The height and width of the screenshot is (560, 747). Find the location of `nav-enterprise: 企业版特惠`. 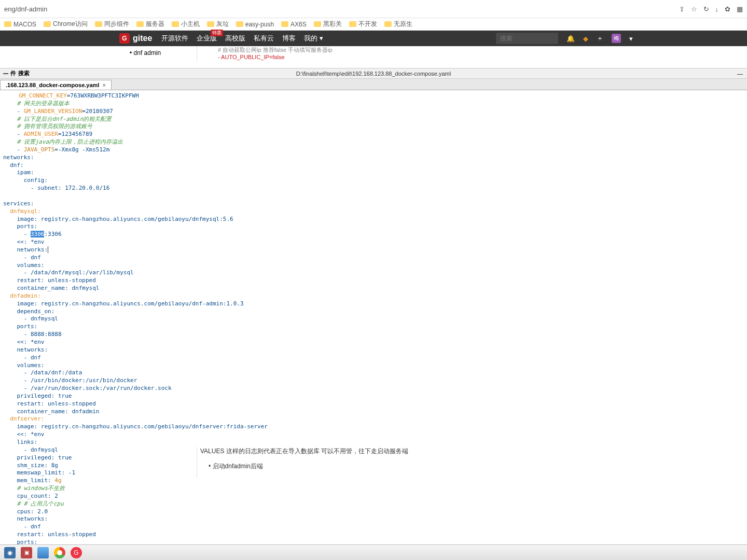

nav-enterprise: 企业版特惠 is located at coordinates (206, 38).